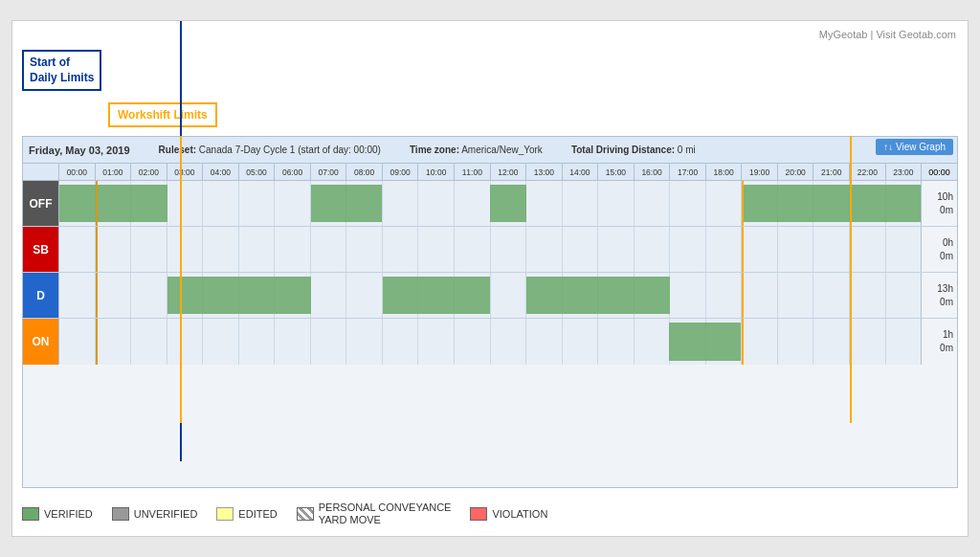 The width and height of the screenshot is (980, 557). Describe the element at coordinates (149, 172) in the screenshot. I see `time-02: 02:00` at that location.